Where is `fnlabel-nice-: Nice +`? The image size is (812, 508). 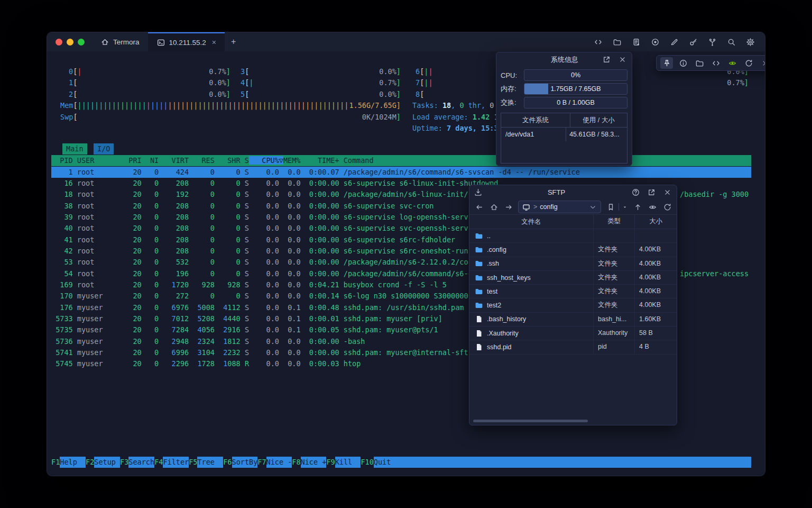 fnlabel-nice-: Nice + is located at coordinates (314, 462).